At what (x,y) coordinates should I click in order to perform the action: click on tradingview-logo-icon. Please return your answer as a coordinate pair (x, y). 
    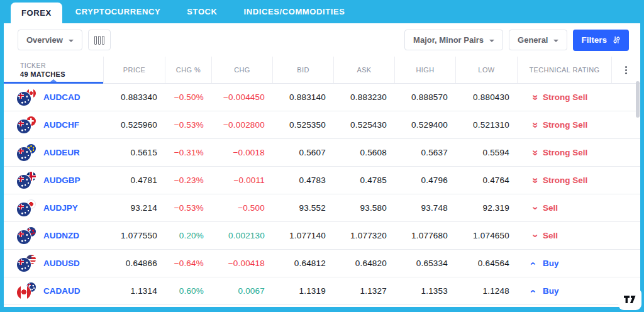
    Looking at the image, I should click on (630, 299).